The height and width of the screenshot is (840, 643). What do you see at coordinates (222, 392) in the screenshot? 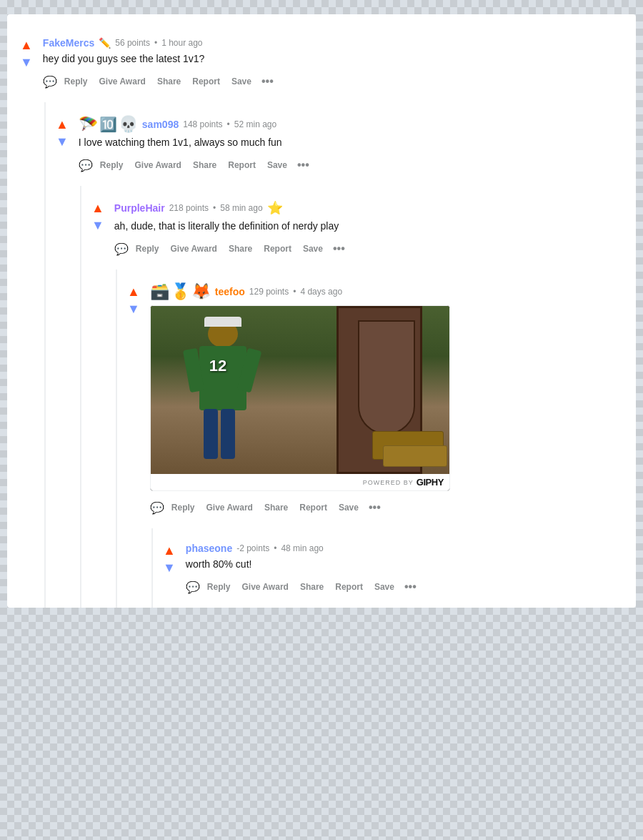
I see `gif-person: 12` at bounding box center [222, 392].